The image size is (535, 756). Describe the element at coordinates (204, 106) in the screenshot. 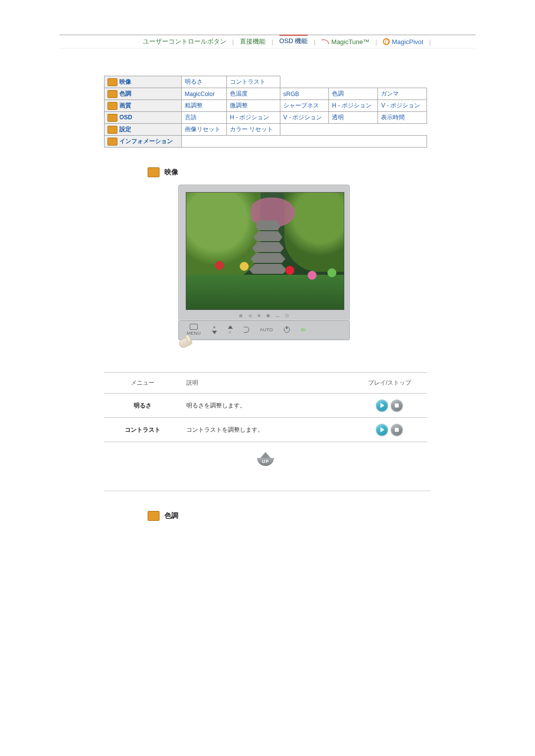

I see `cell-coarse: 粗調整` at that location.